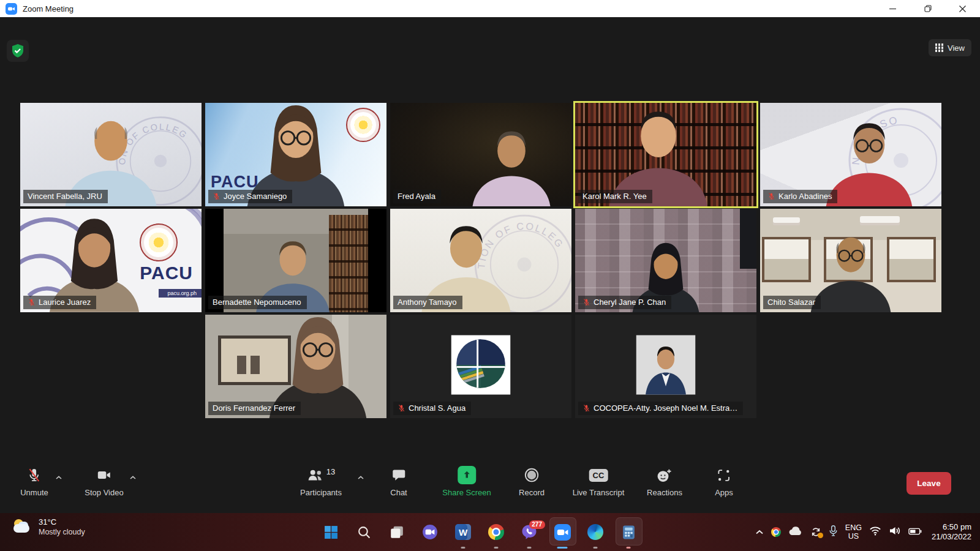 This screenshot has width=980, height=551. What do you see at coordinates (496, 547) in the screenshot?
I see `running-indicator` at bounding box center [496, 547].